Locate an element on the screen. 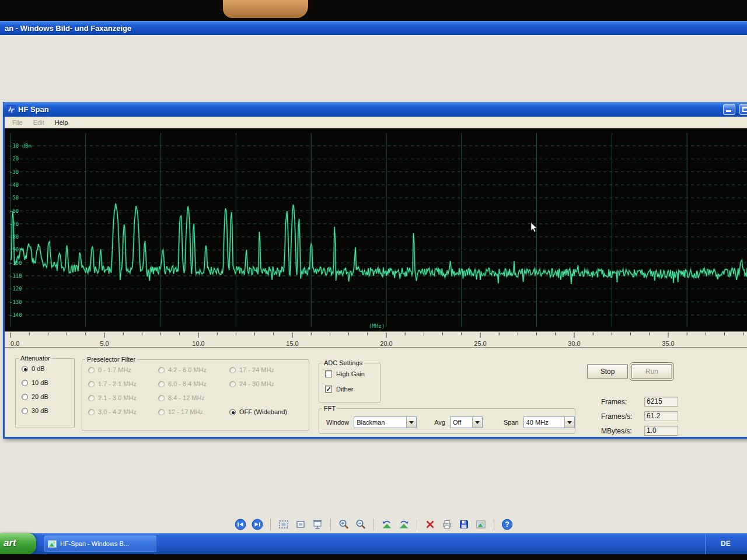 The height and width of the screenshot is (560, 747). fft-span-label: Span is located at coordinates (511, 422).